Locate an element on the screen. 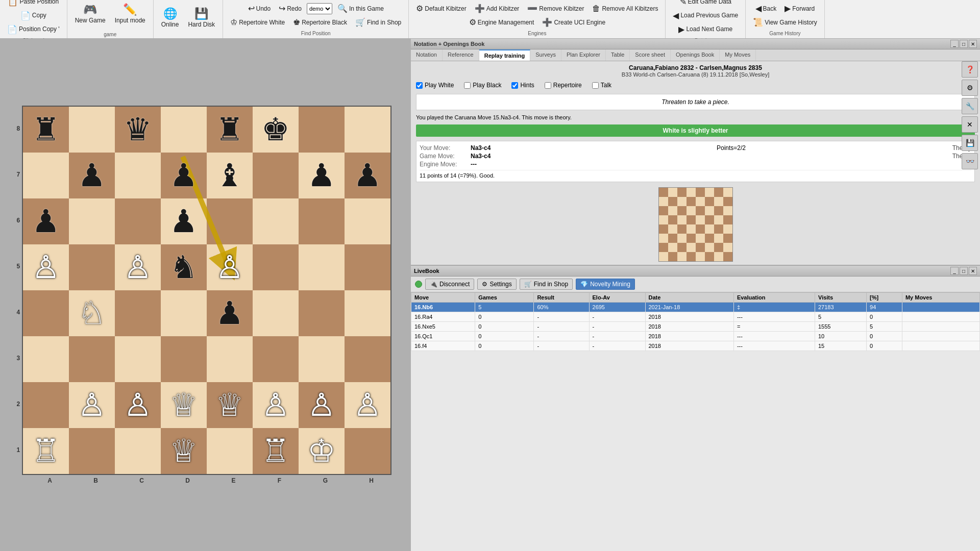 The height and width of the screenshot is (551, 980). col-eval: Evaluation is located at coordinates (774, 298).